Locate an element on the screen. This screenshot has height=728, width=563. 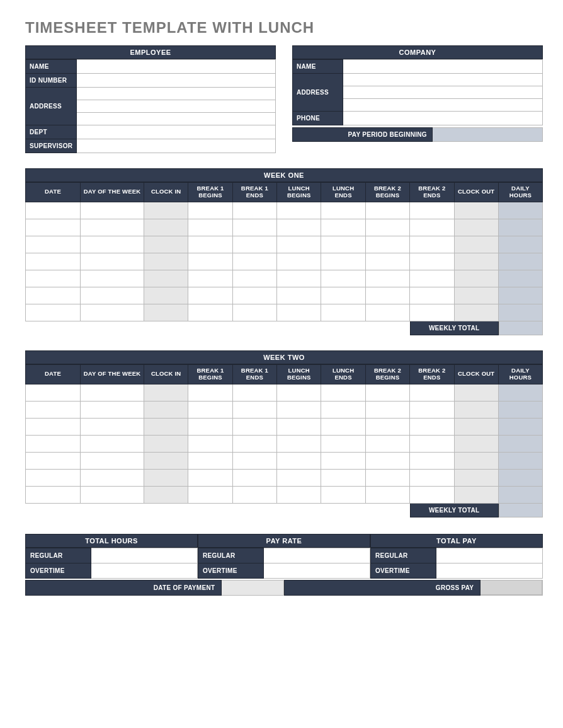
company-address1-field is located at coordinates (443, 80).